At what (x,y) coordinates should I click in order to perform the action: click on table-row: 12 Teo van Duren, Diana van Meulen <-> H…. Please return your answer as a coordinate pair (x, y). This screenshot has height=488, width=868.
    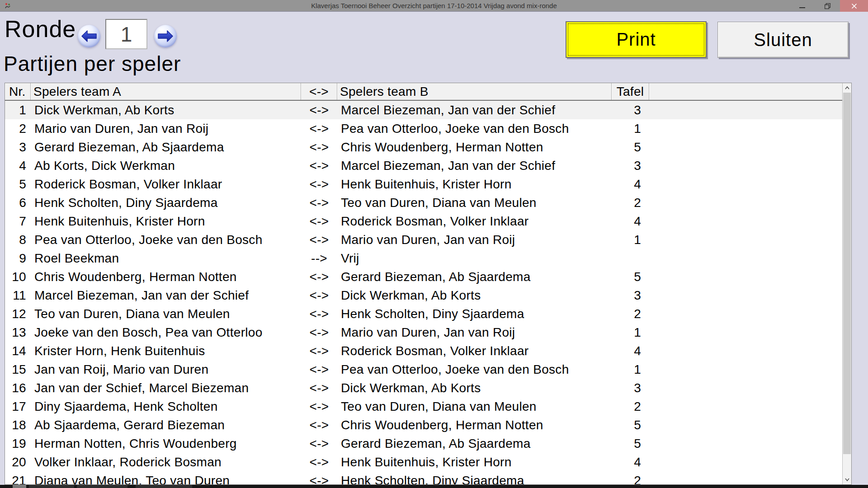
    Looking at the image, I should click on (424, 314).